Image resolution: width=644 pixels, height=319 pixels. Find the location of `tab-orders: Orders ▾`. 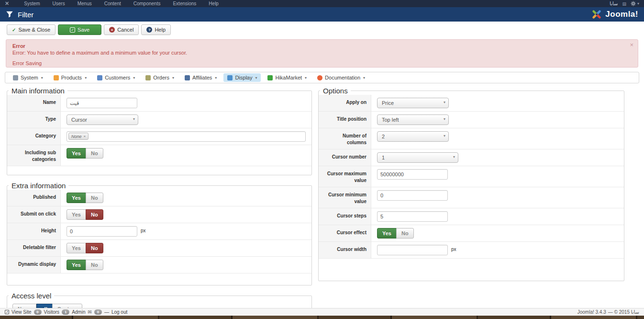

tab-orders: Orders ▾ is located at coordinates (160, 78).